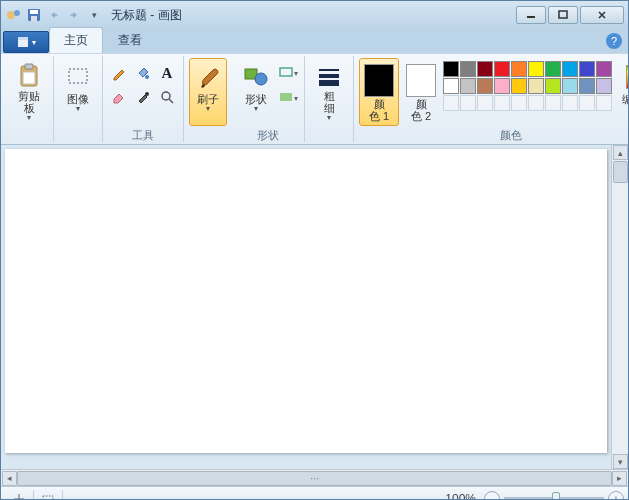 This screenshot has width=629, height=500. What do you see at coordinates (268, 99) in the screenshot?
I see `group-shapes: 形状 ▾ ▾ ▾ 形状` at bounding box center [268, 99].